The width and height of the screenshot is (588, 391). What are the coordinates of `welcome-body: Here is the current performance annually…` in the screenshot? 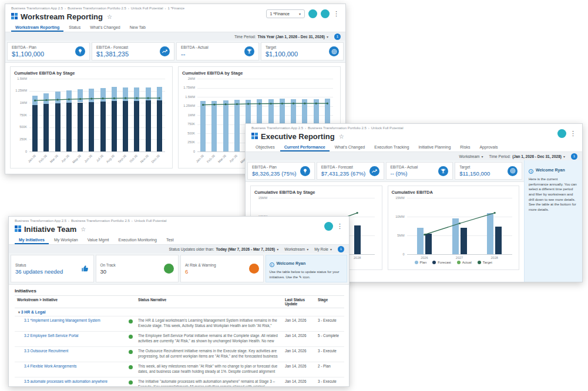 It's located at (553, 195).